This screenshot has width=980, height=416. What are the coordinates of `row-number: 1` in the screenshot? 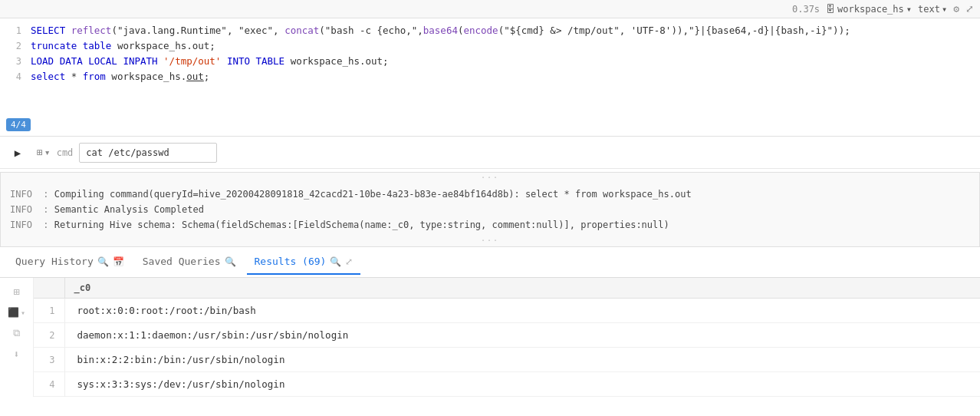 It's located at (49, 311).